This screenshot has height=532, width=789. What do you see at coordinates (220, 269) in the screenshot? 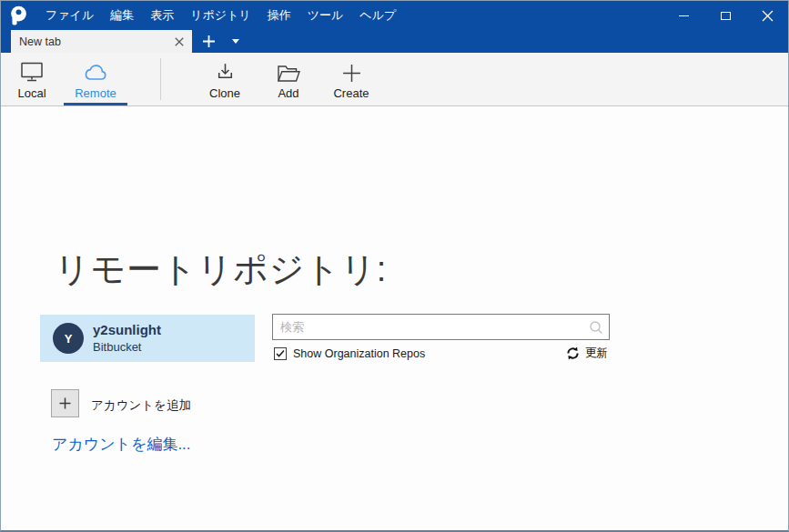
I see `page-title: リモートリポジトリ:` at bounding box center [220, 269].